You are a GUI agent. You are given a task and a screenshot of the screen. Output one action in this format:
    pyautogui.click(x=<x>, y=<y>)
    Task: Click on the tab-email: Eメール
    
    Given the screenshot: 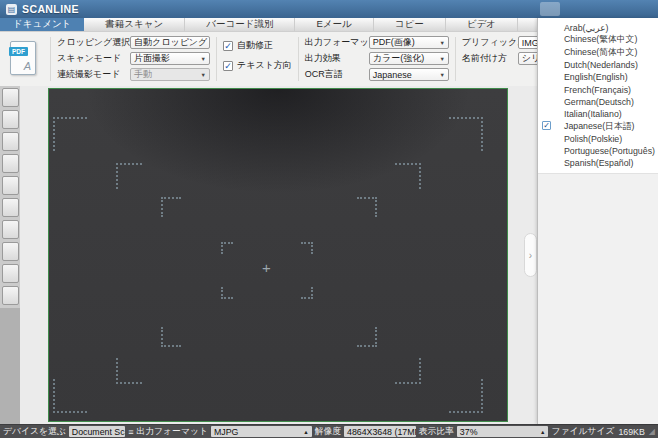 What is the action you would take?
    pyautogui.click(x=334, y=24)
    